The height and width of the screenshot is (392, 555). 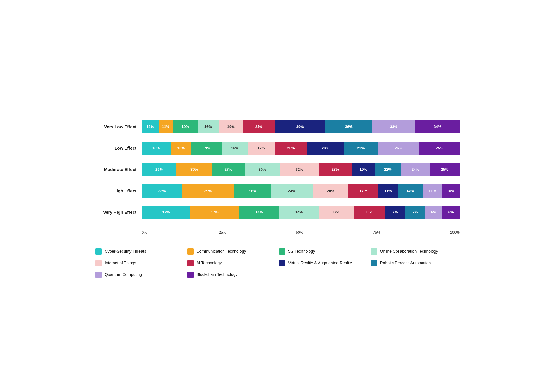 What do you see at coordinates (282, 252) in the screenshot?
I see `legend-swatch-five_g` at bounding box center [282, 252].